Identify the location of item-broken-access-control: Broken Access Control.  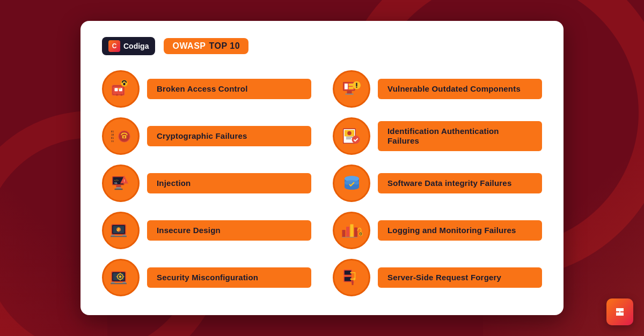
(207, 89).